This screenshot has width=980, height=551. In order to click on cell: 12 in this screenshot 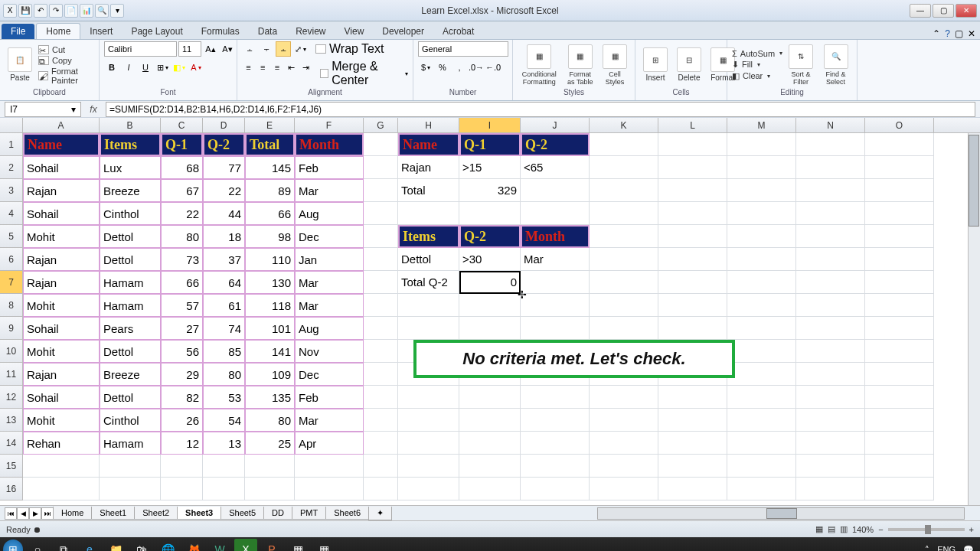, I will do `click(182, 443)`.